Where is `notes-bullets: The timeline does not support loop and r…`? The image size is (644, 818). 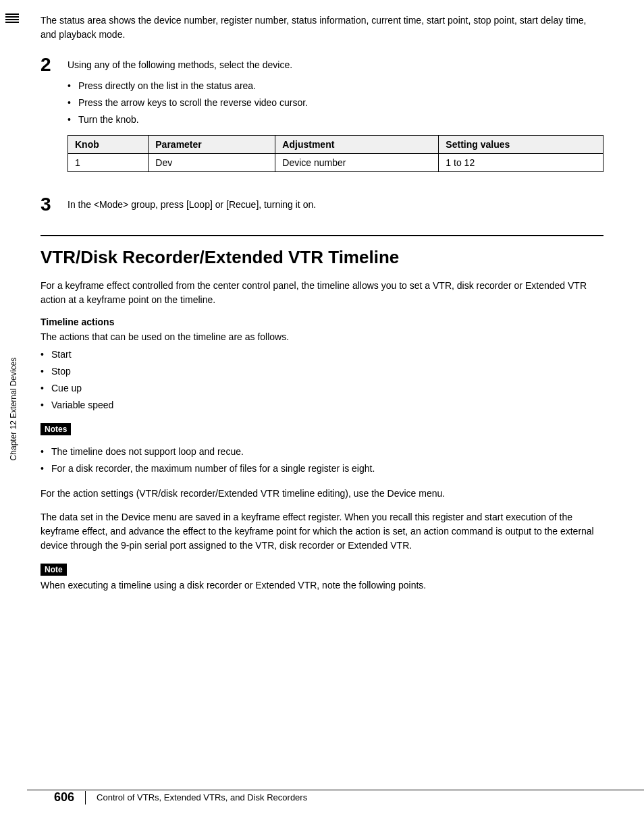 notes-bullets: The timeline does not support loop and r… is located at coordinates (322, 460).